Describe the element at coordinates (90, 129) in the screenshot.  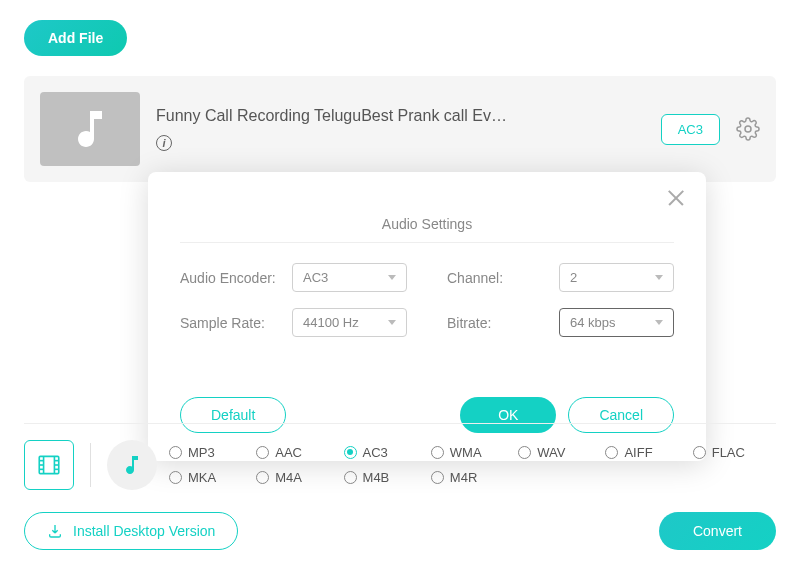
I see `file-thumbnail` at that location.